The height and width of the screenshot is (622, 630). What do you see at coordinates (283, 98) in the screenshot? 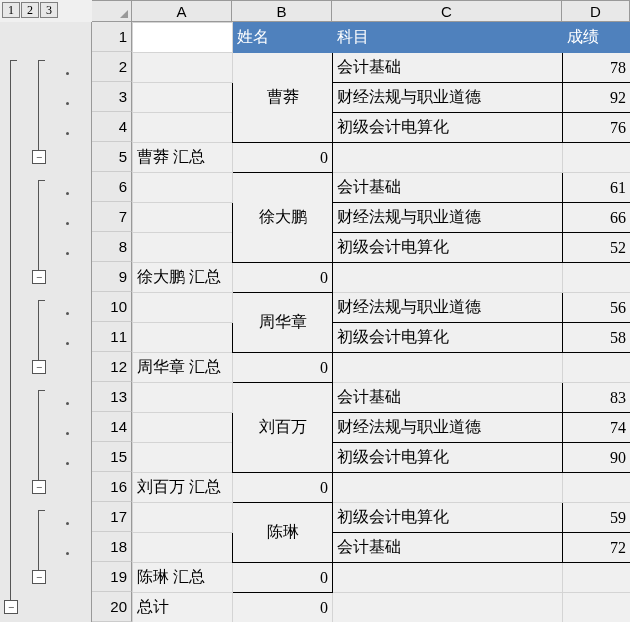
I see `name-cell: 曹莽` at bounding box center [283, 98].